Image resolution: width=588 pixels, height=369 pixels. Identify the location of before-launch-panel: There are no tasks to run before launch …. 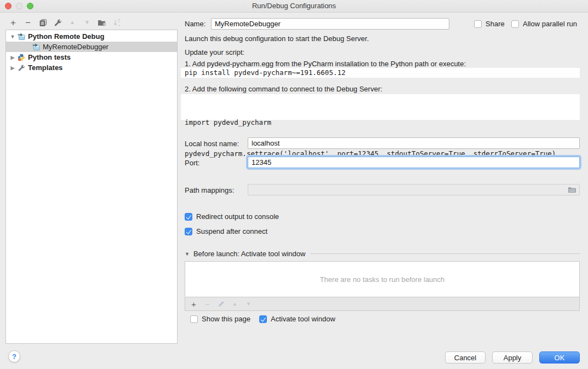
(383, 286).